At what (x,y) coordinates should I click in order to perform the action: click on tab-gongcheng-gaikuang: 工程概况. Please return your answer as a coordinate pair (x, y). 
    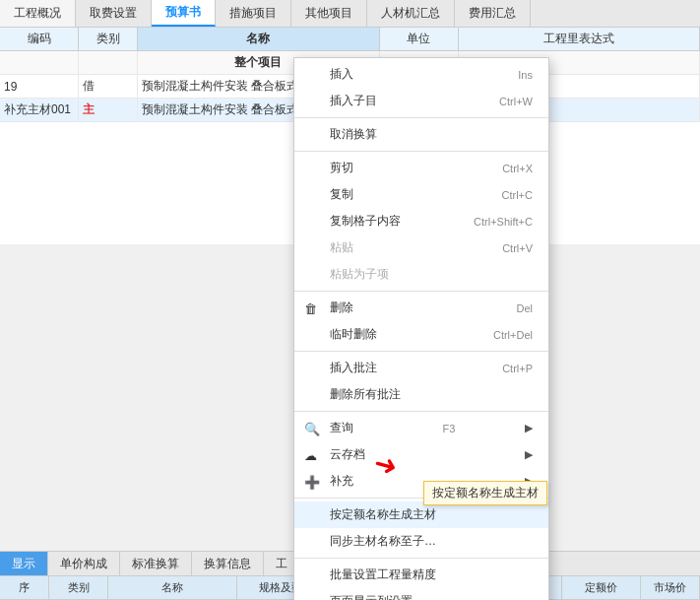
    Looking at the image, I should click on (37, 14).